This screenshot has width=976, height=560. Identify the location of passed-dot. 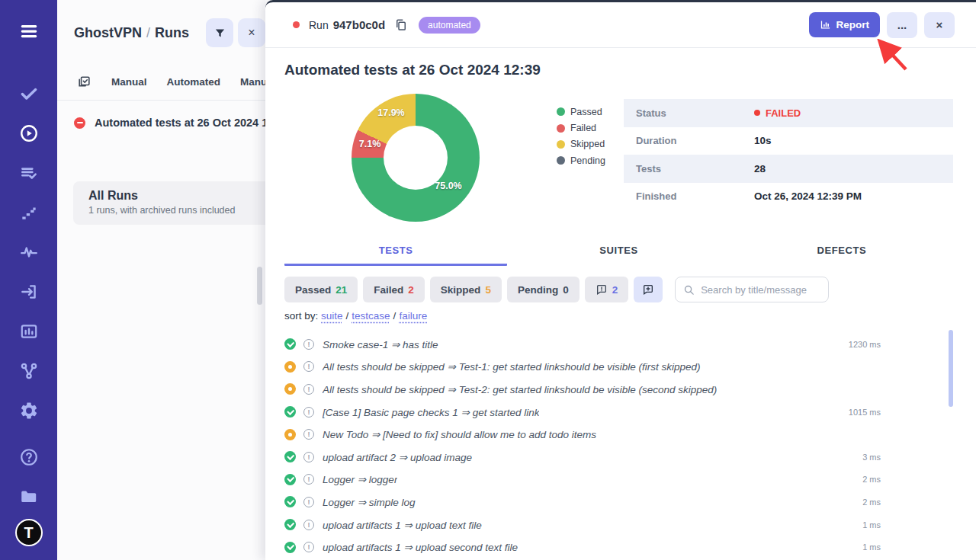
(561, 111).